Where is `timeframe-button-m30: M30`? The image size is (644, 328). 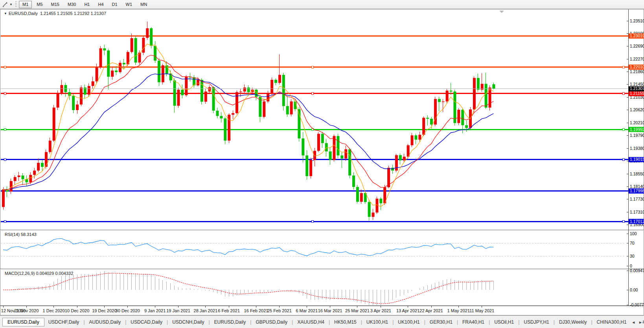 timeframe-button-m30: M30 is located at coordinates (72, 5).